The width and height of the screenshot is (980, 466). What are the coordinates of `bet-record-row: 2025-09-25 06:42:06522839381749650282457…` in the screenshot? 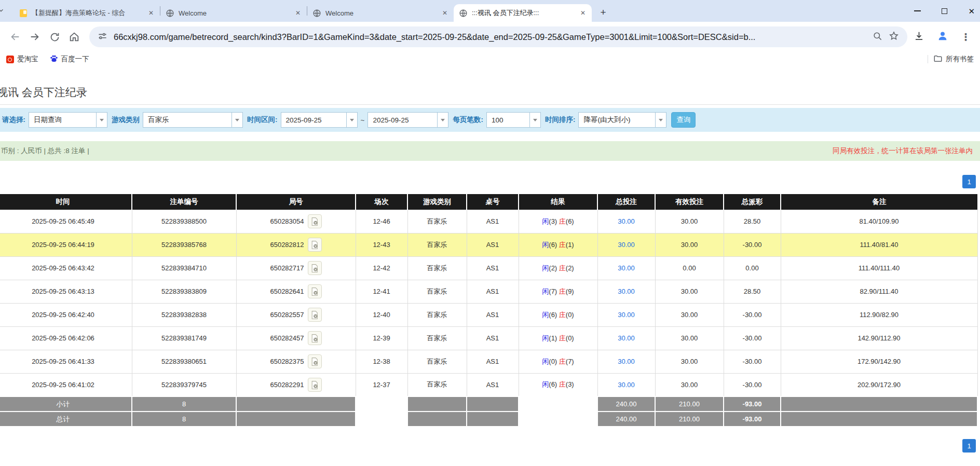 It's located at (489, 338).